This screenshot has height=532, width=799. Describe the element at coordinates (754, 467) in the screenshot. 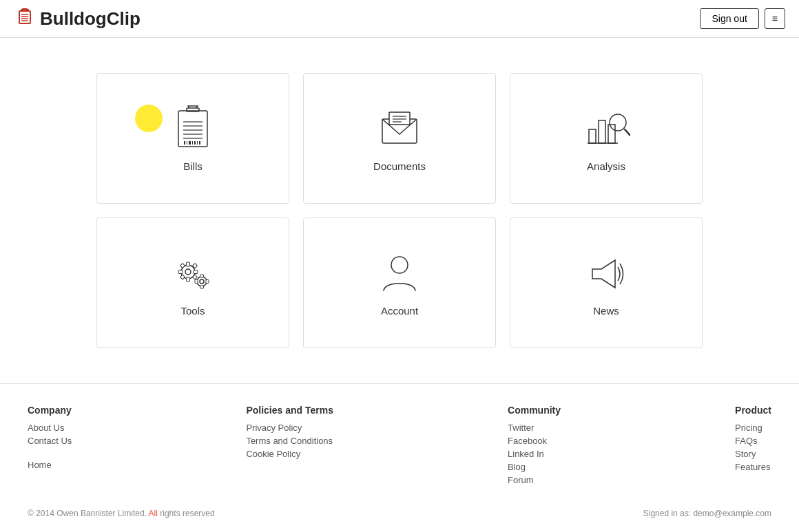

I see `footer-link-features: Features` at that location.